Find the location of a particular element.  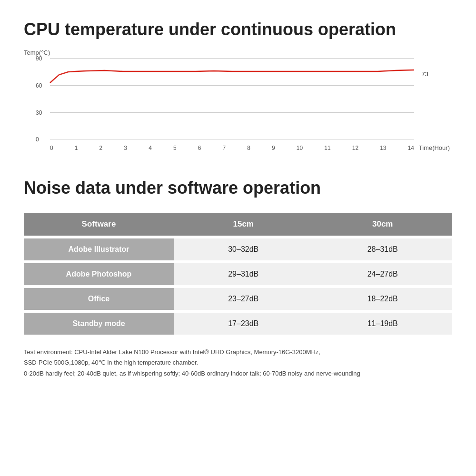

cell-15cm: 17–23dB is located at coordinates (244, 324).